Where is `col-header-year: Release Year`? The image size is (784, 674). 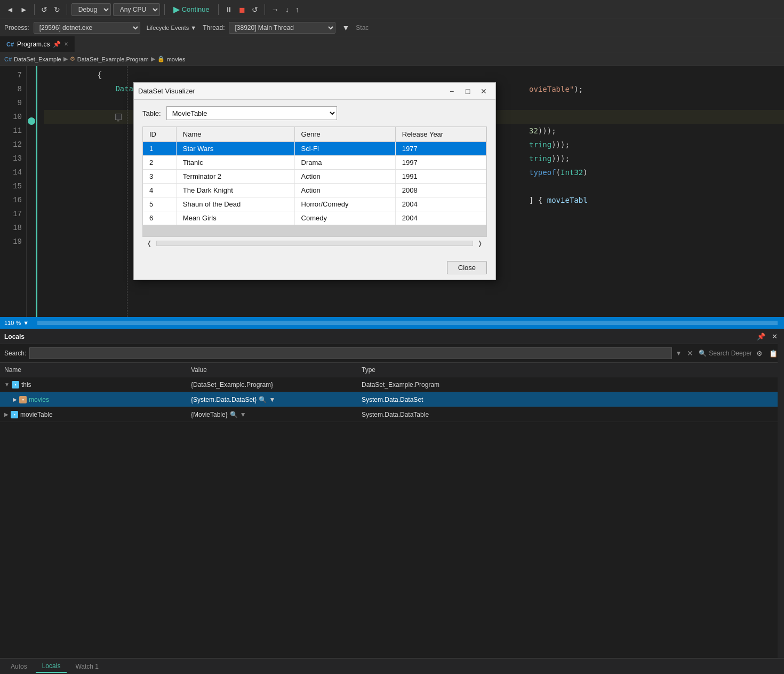
col-header-year: Release Year is located at coordinates (441, 134).